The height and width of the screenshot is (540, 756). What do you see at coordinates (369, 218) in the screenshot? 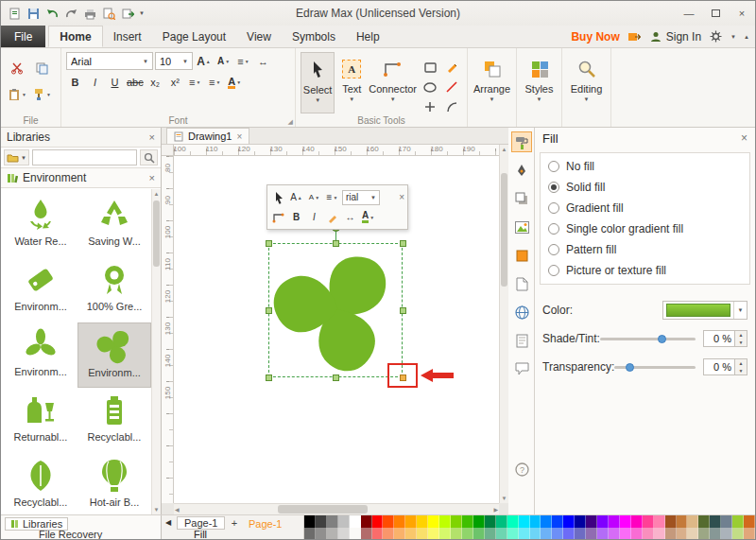
I see `mini-fill-color-button: A▼` at bounding box center [369, 218].